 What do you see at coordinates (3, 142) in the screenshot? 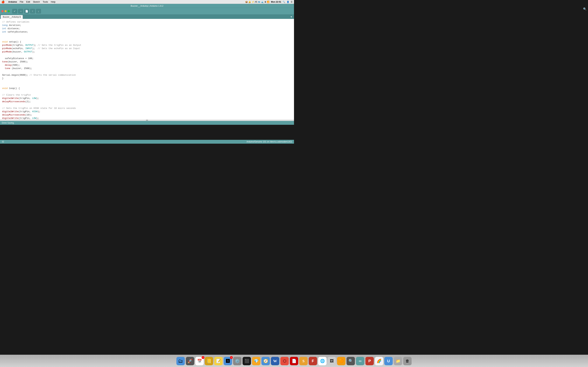
I see `line-number: 32` at bounding box center [3, 142].